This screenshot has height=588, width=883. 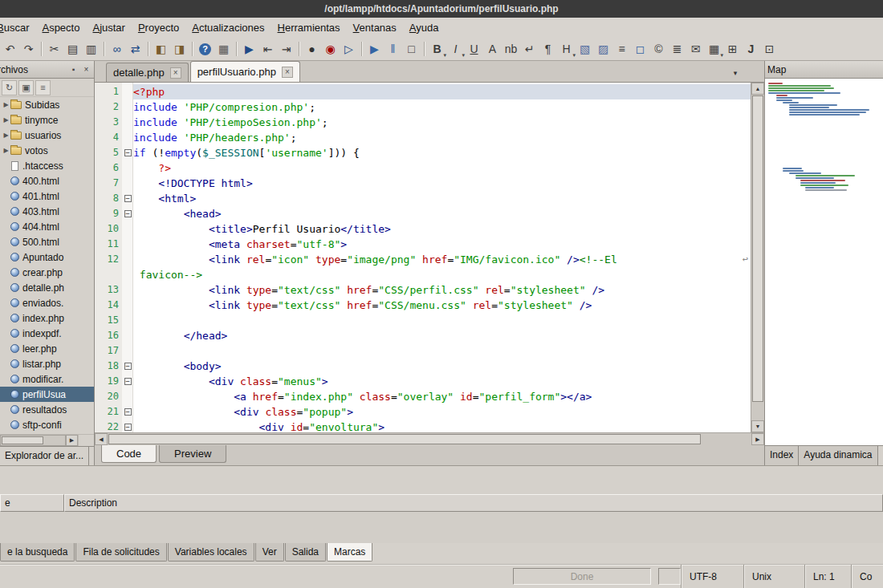 What do you see at coordinates (621, 50) in the screenshot?
I see `align-icon: ≡` at bounding box center [621, 50].